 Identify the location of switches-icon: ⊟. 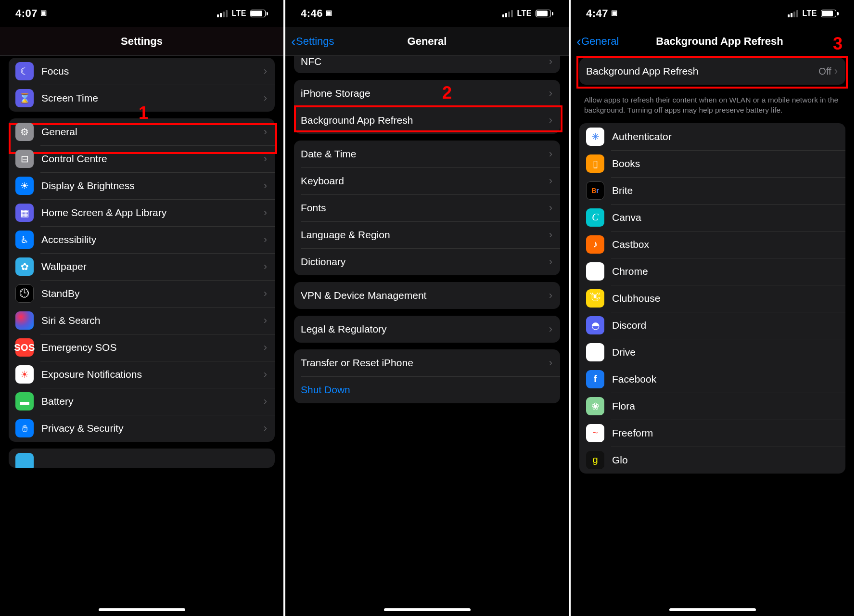
(25, 159).